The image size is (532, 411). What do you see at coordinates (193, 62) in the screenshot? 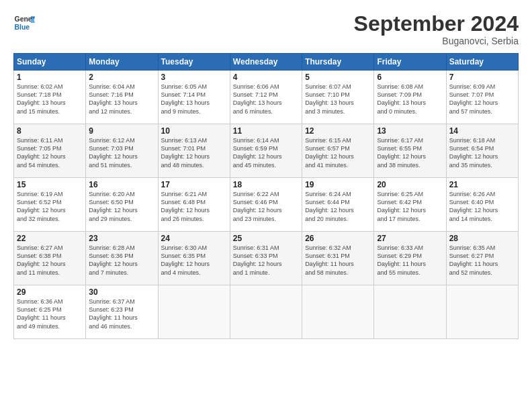
I see `weekday-header-tuesday: Tuesday` at bounding box center [193, 62].